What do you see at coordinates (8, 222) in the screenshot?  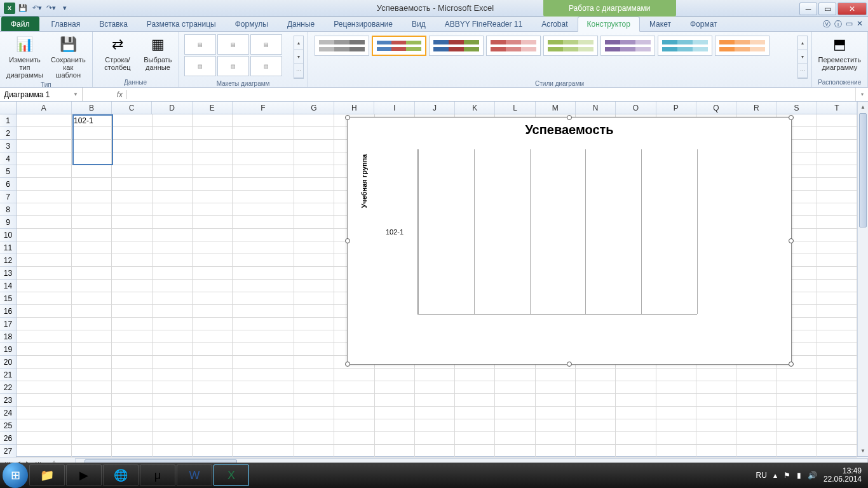 I see `row-header: 9` at bounding box center [8, 222].